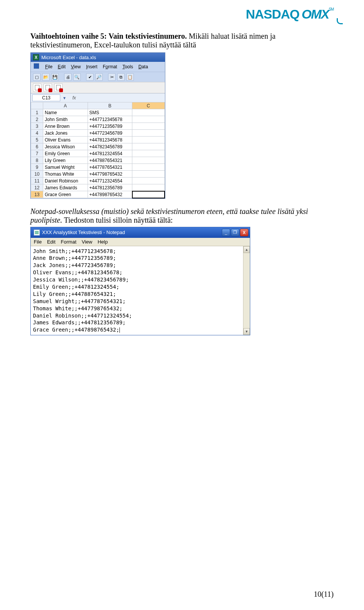 The height and width of the screenshot is (610, 364). I want to click on name-box: C13, so click(46, 98).